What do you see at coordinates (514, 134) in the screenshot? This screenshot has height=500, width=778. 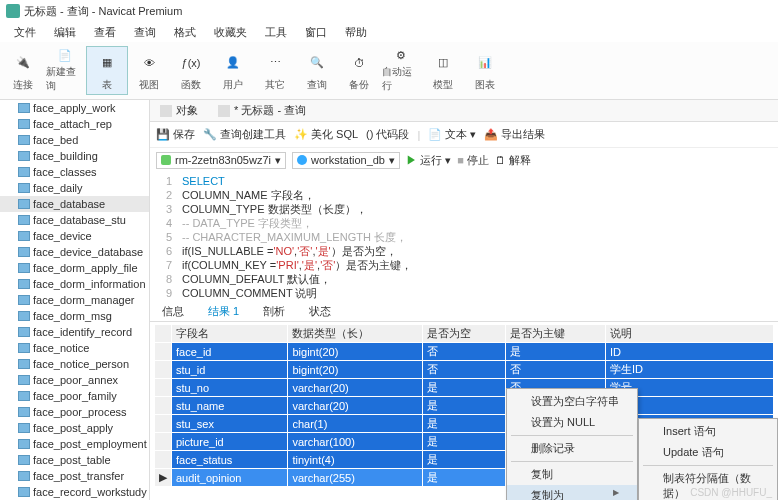 I see `export-button: 📤 导出结果` at bounding box center [514, 134].